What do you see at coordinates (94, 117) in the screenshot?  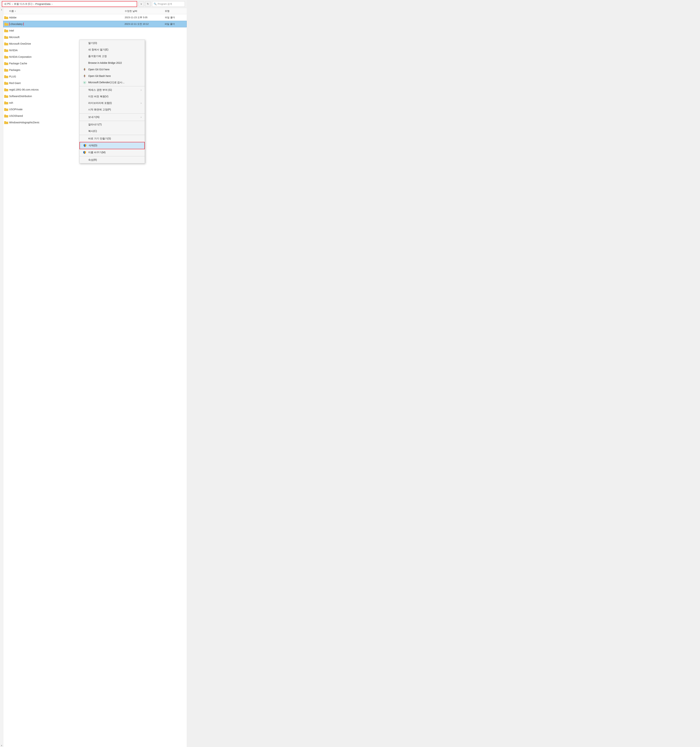 I see `ctx-label-send-to: 보내기(N)` at bounding box center [94, 117].